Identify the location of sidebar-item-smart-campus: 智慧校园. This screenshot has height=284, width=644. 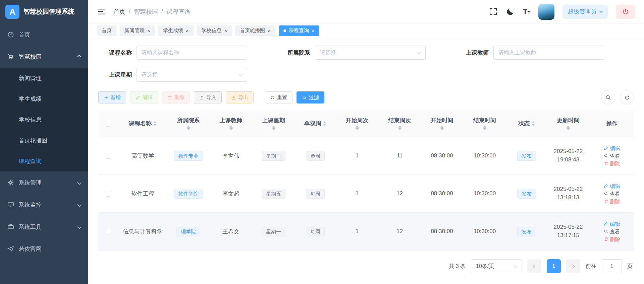
(44, 57).